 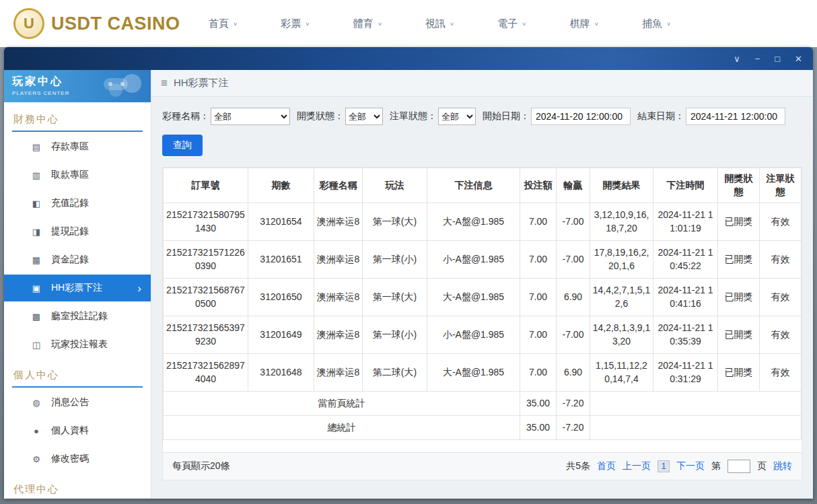 What do you see at coordinates (186, 116) in the screenshot?
I see `lottery-name-label: 彩種名稱：` at bounding box center [186, 116].